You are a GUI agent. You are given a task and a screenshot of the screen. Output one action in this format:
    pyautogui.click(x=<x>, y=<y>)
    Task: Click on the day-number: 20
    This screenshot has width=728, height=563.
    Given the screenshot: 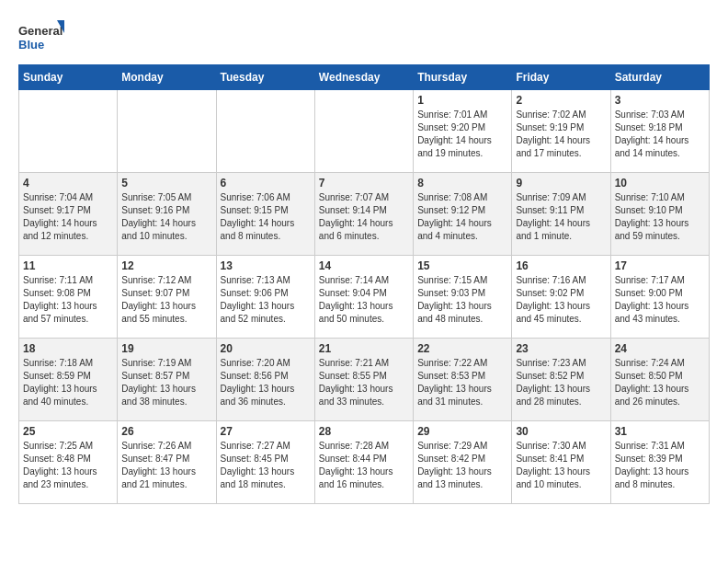 What is the action you would take?
    pyautogui.click(x=266, y=349)
    